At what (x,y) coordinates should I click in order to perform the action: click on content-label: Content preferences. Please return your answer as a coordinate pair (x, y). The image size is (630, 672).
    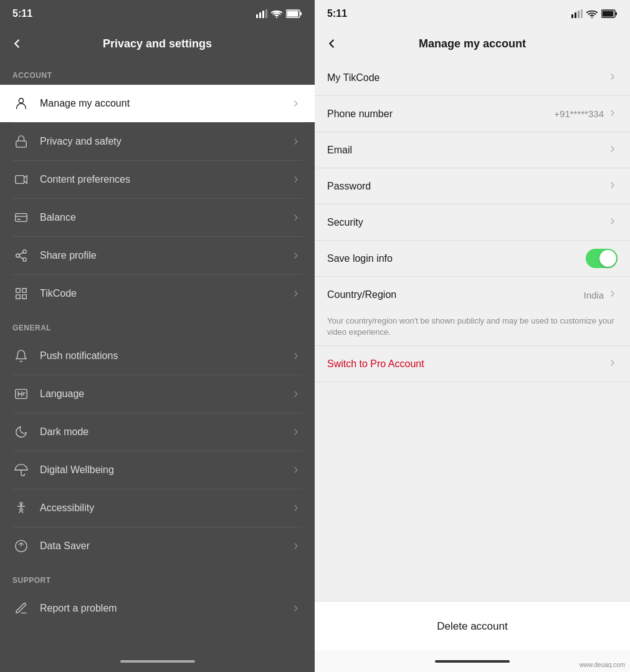
    Looking at the image, I should click on (165, 180).